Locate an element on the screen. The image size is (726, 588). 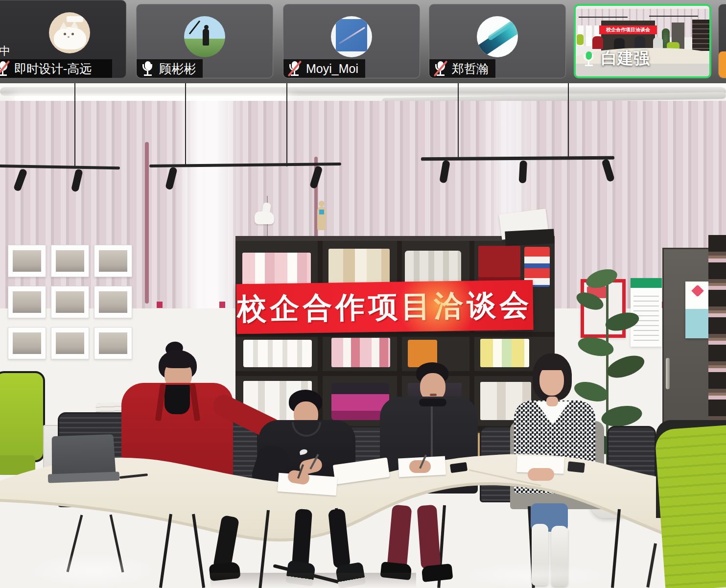
photo-sticker is located at coordinates (75, 19).